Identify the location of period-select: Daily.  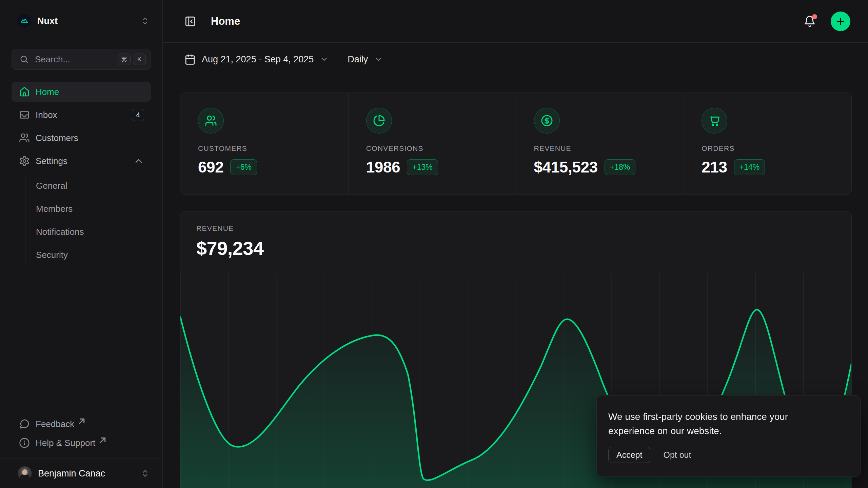
(365, 60).